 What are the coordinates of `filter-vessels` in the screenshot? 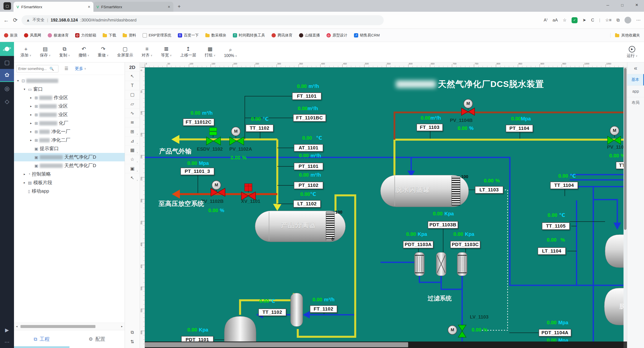 It's located at (441, 264).